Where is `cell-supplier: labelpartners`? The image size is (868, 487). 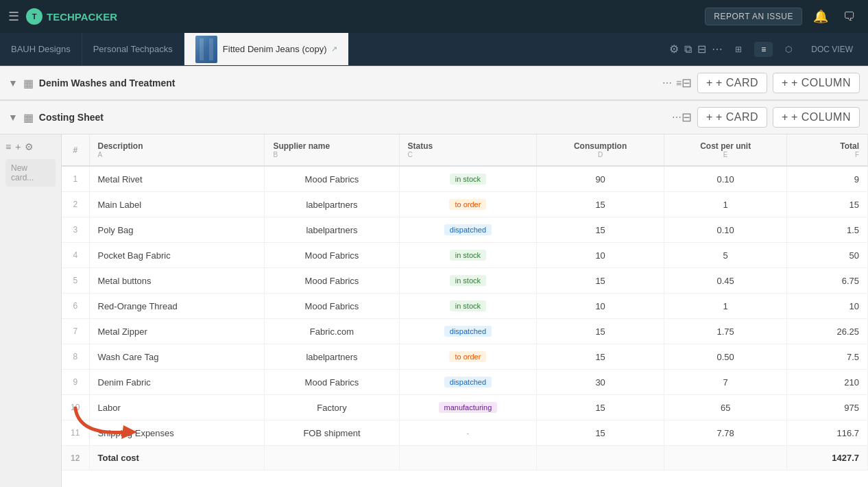 cell-supplier: labelpartners is located at coordinates (332, 357).